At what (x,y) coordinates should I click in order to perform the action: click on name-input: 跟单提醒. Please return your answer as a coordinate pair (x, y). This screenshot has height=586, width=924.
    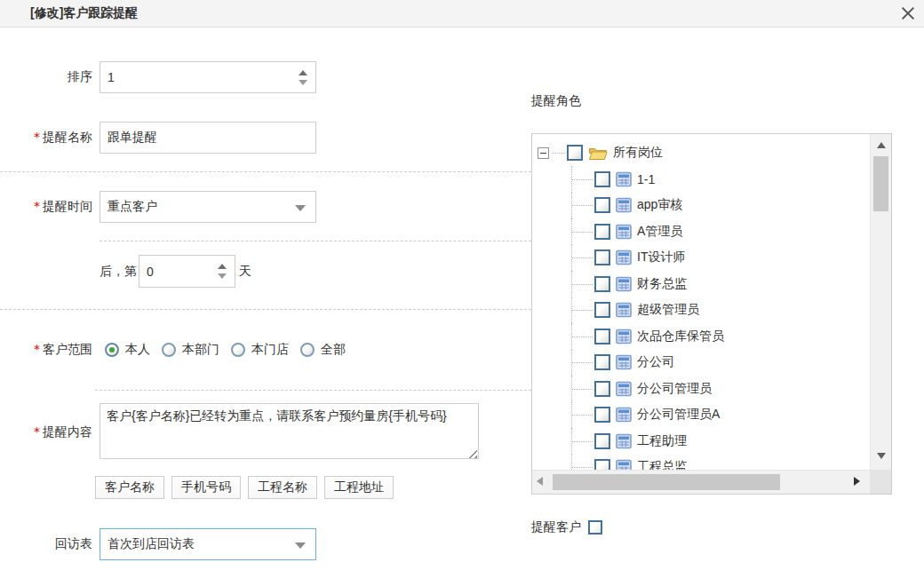
    Looking at the image, I should click on (208, 138).